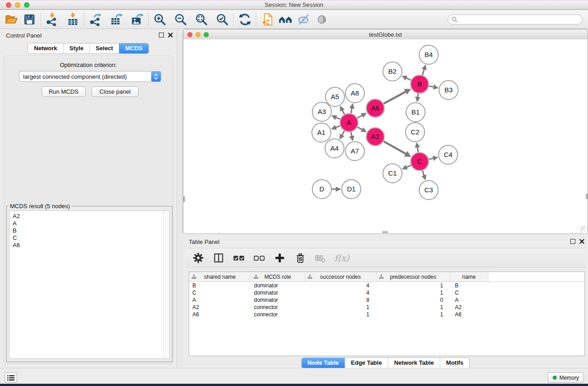 The width and height of the screenshot is (588, 386). I want to click on graph-node-C4: C4, so click(448, 155).